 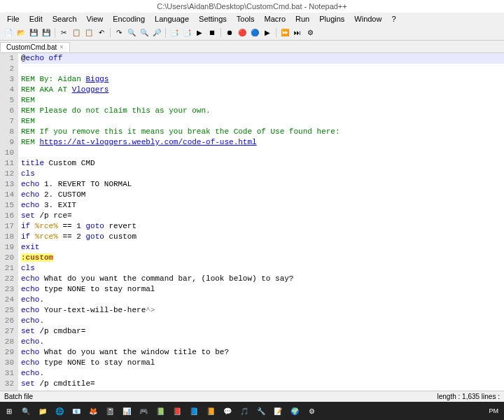 What do you see at coordinates (127, 411) in the screenshot?
I see `taskbar-item-7: 📊` at bounding box center [127, 411].